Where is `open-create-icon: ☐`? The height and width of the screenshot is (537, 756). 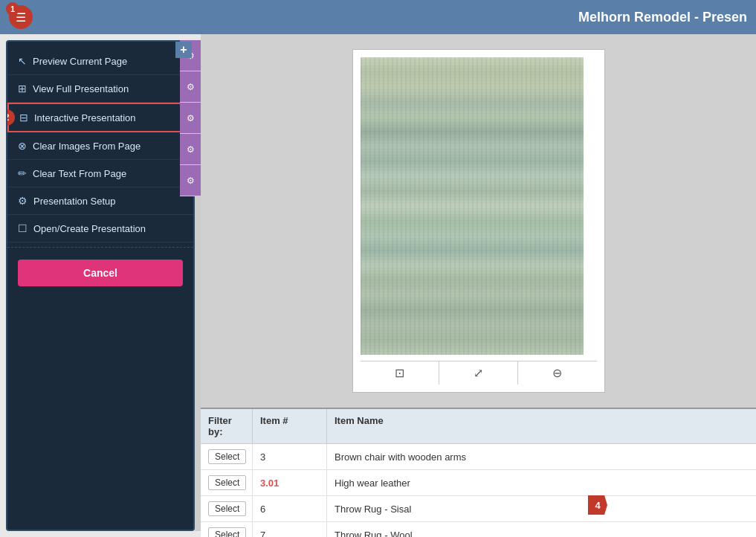 open-create-icon: ☐ is located at coordinates (22, 228).